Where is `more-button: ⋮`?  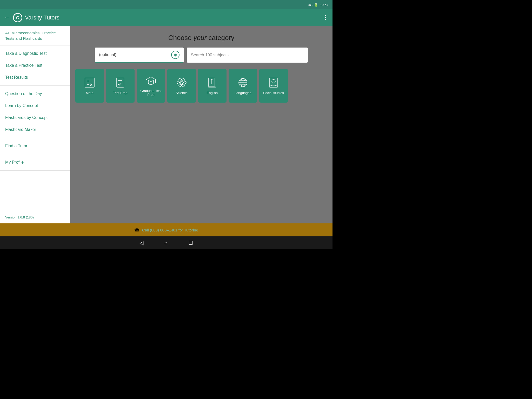
more-button: ⋮ is located at coordinates (325, 18).